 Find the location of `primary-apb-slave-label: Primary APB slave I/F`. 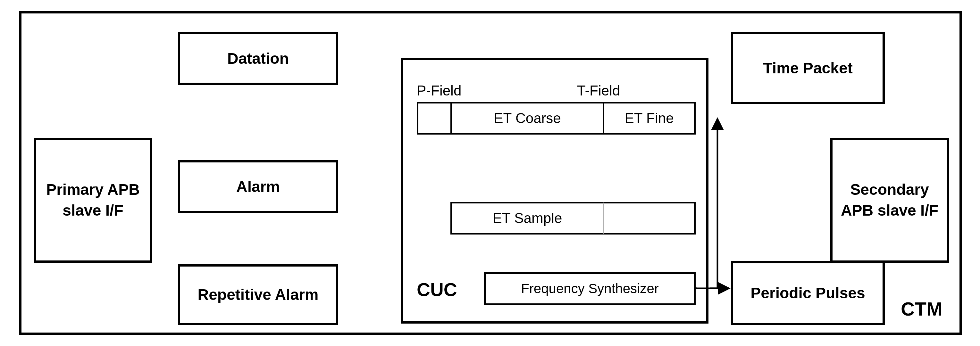

primary-apb-slave-label: Primary APB slave I/F is located at coordinates (93, 200).